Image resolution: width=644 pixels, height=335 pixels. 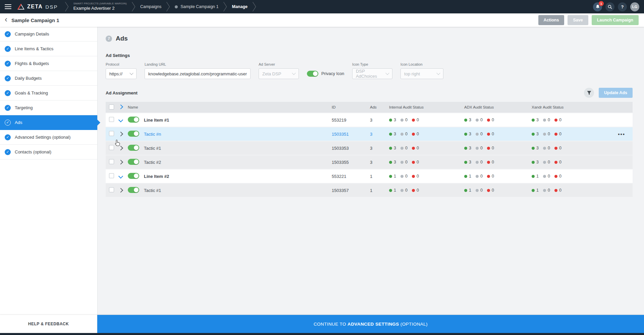 I want to click on page-title: Ads, so click(x=122, y=39).